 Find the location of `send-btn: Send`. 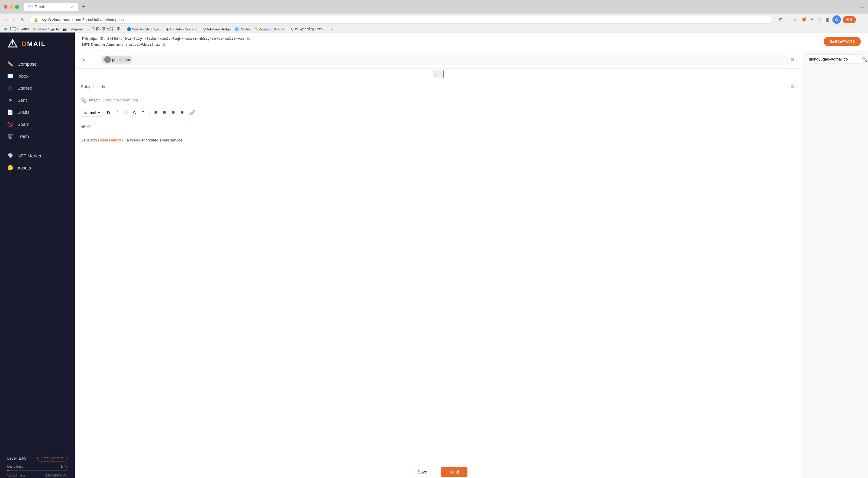

send-btn: Send is located at coordinates (454, 472).